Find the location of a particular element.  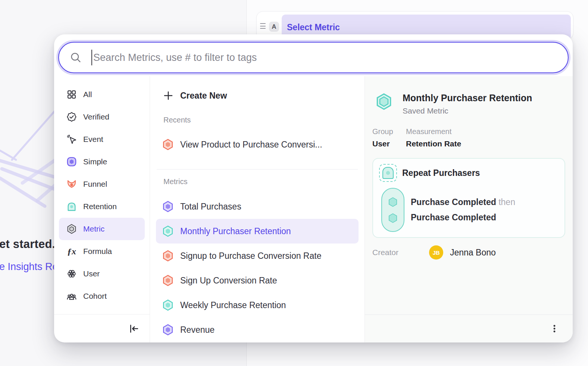

grid-icon is located at coordinates (72, 94).